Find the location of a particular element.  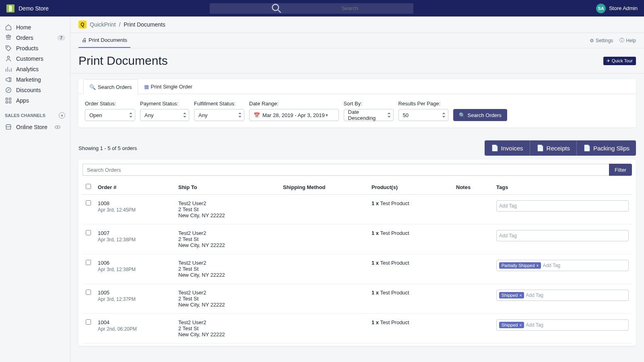

person-icon is located at coordinates (8, 59).